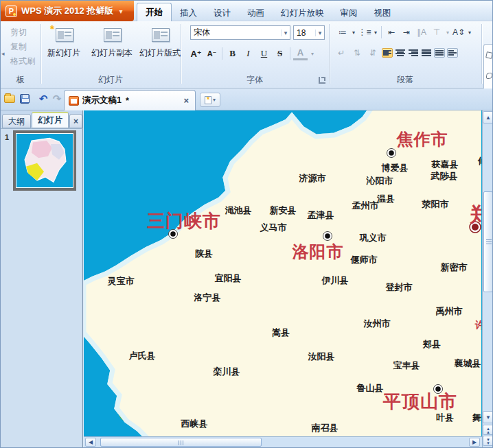 This screenshot has height=448, width=493. I want to click on clipboard-item: 复制, so click(19, 47).